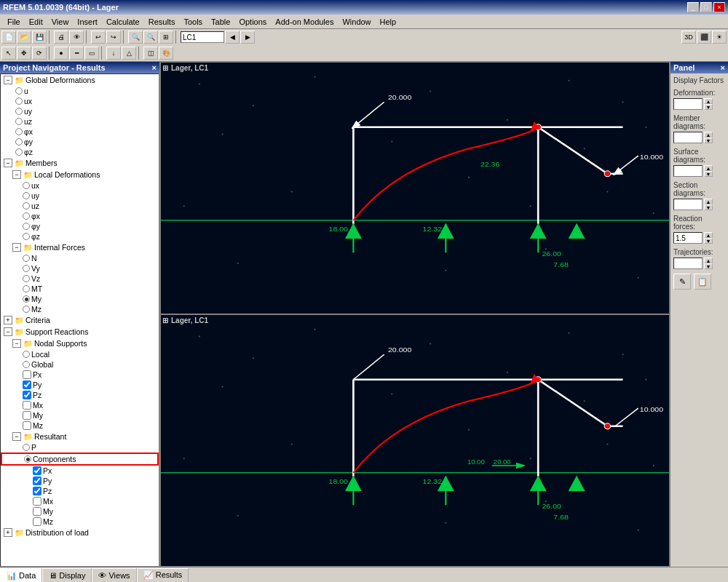 The width and height of the screenshot is (728, 582). I want to click on minimize-button: _, so click(693, 7).